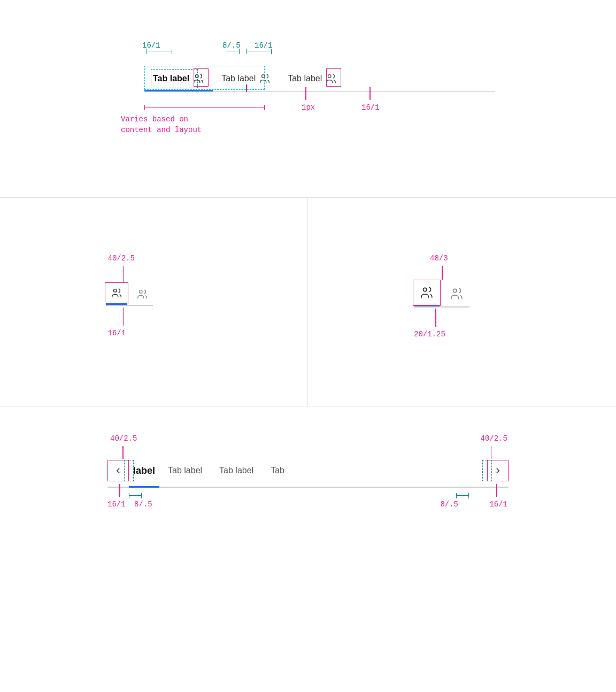 Image resolution: width=616 pixels, height=692 pixels. Describe the element at coordinates (129, 295) in the screenshot. I see `ml-tab-bar` at that location.